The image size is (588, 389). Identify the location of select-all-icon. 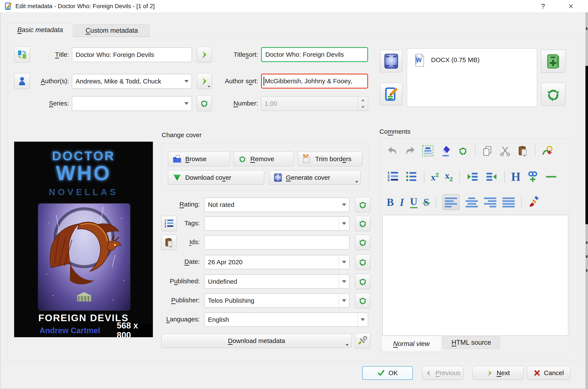
(428, 151).